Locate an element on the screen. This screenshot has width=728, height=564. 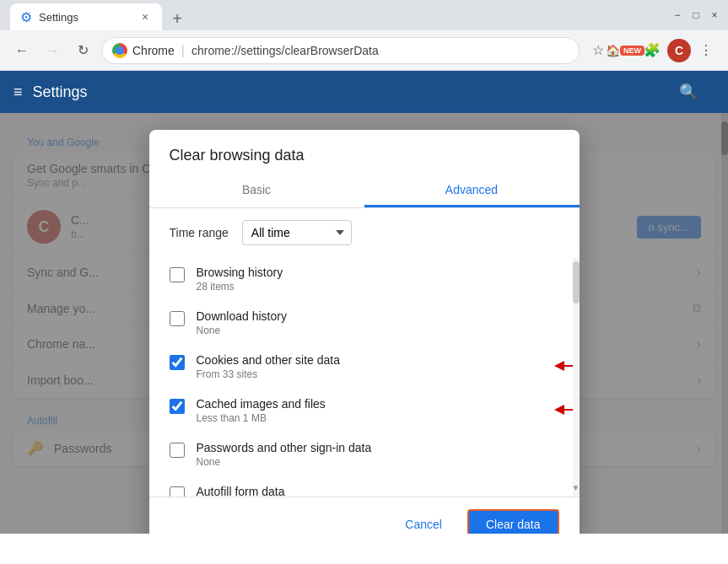
scrollbar-down-arrow: ▼ is located at coordinates (576, 487).